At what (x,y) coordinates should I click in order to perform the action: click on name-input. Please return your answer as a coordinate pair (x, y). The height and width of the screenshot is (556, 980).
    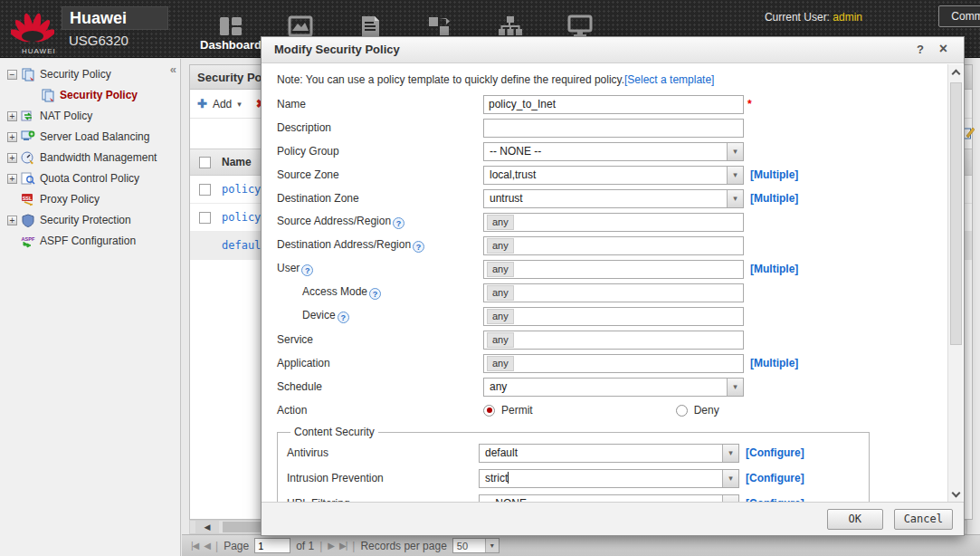
    Looking at the image, I should click on (614, 105).